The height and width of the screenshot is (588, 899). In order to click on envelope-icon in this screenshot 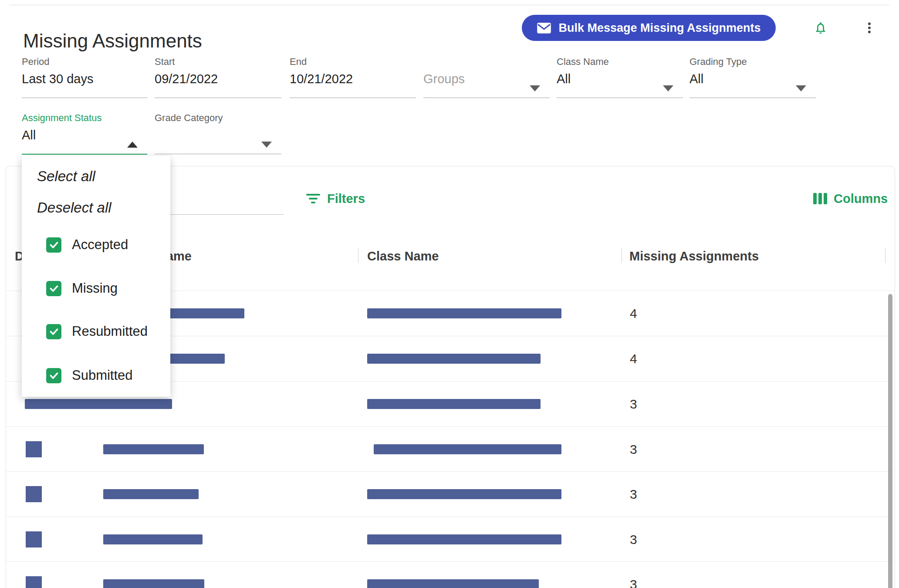, I will do `click(544, 28)`.